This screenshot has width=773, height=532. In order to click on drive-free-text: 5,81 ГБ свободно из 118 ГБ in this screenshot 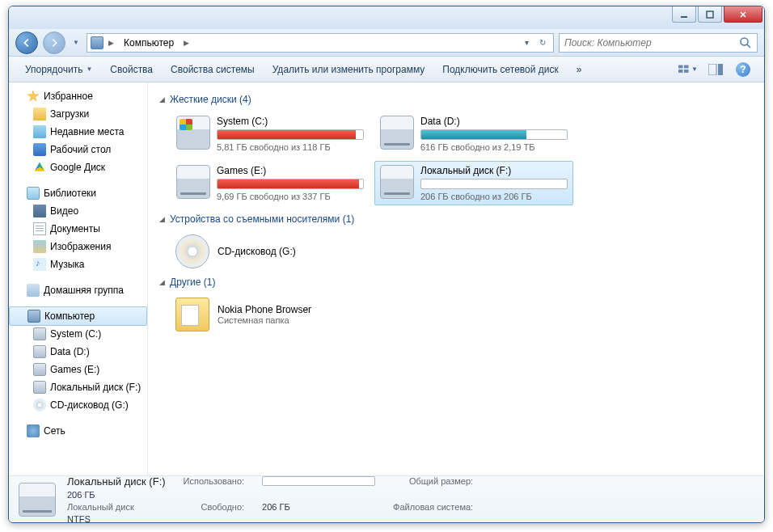, I will do `click(290, 147)`.